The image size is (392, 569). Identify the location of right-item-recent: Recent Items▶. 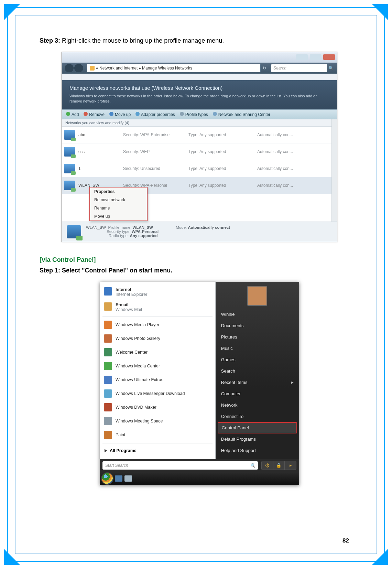
(257, 383).